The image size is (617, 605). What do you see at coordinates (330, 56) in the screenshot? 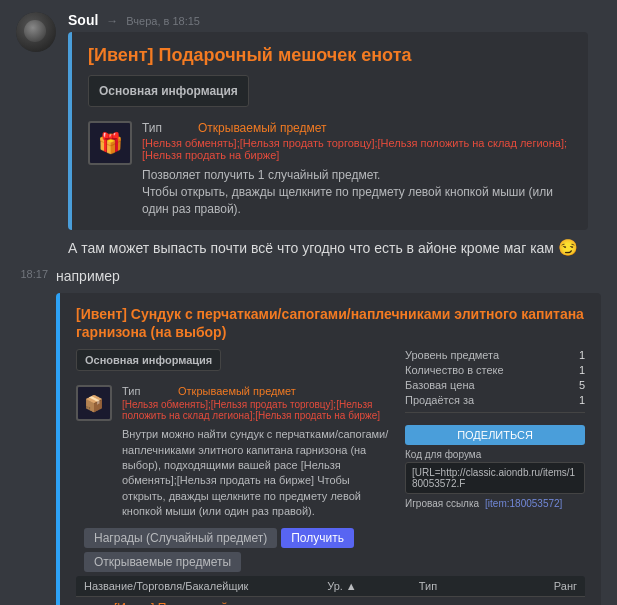
I see `embed-title-1: [Ивент] Подарочный мешочек енота` at bounding box center [330, 56].